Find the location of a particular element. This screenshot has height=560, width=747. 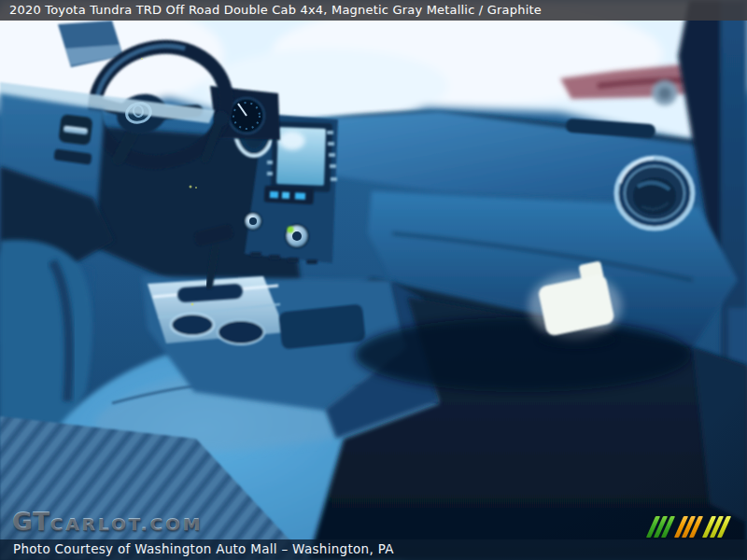

photo-title: 2020 Toyota Tundra TRD Off Road Double C… is located at coordinates (275, 9).